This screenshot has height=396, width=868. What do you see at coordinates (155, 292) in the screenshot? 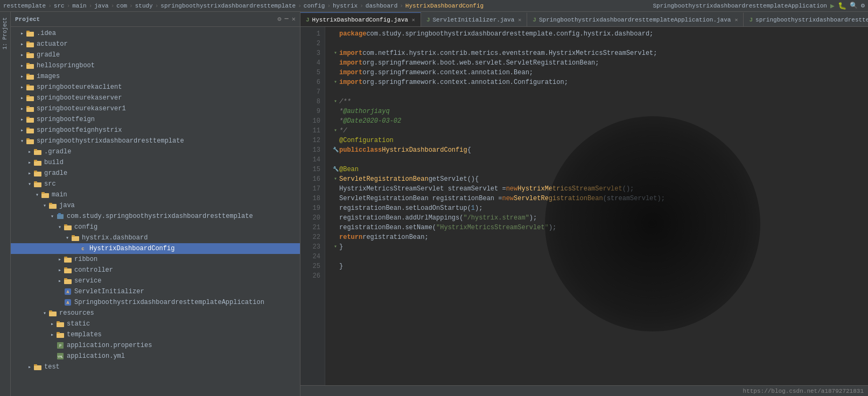
I see `tree-item-servletinitializer: AServletInitializer` at bounding box center [155, 292].